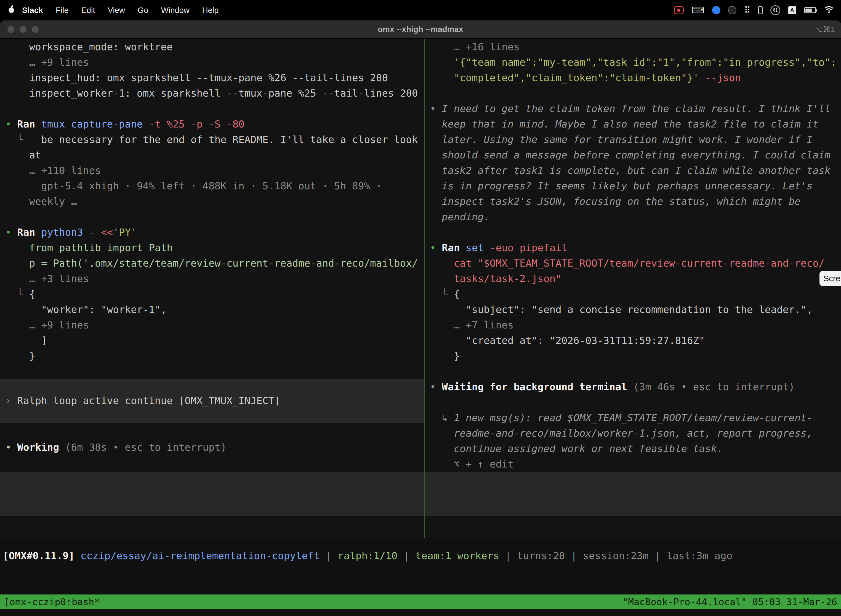  What do you see at coordinates (635, 356) in the screenshot?
I see `terminal-line: }` at bounding box center [635, 356].